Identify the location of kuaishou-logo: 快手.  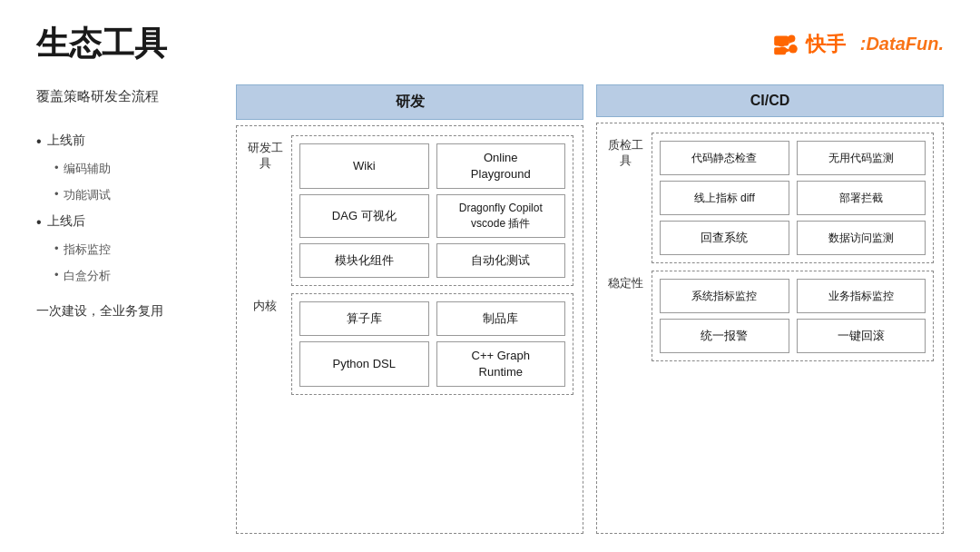
(808, 44).